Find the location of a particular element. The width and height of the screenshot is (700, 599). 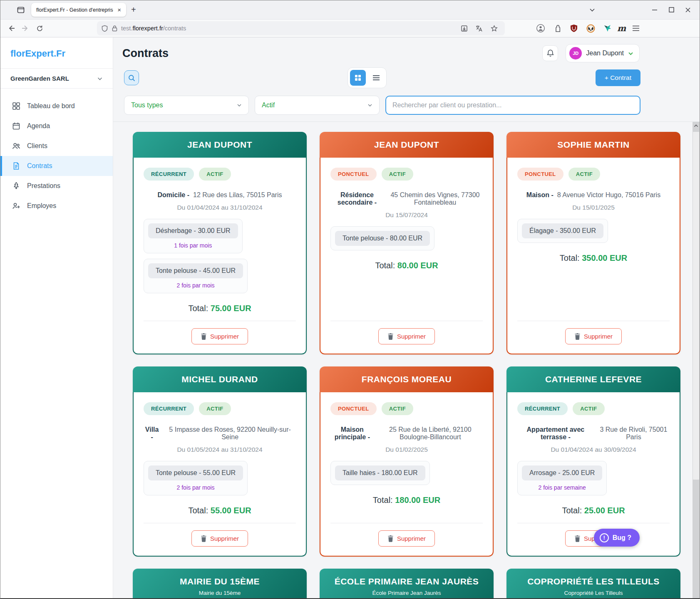

search-input is located at coordinates (513, 105).